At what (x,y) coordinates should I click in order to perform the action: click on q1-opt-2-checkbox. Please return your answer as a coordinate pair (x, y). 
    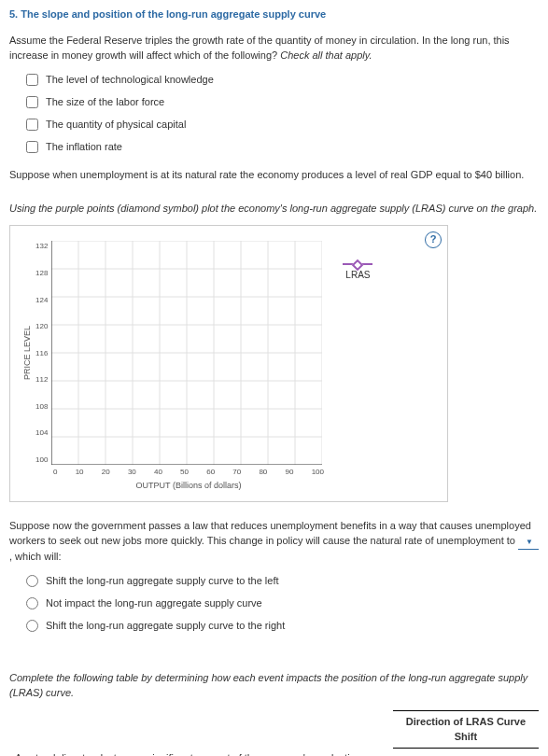
    Looking at the image, I should click on (32, 103).